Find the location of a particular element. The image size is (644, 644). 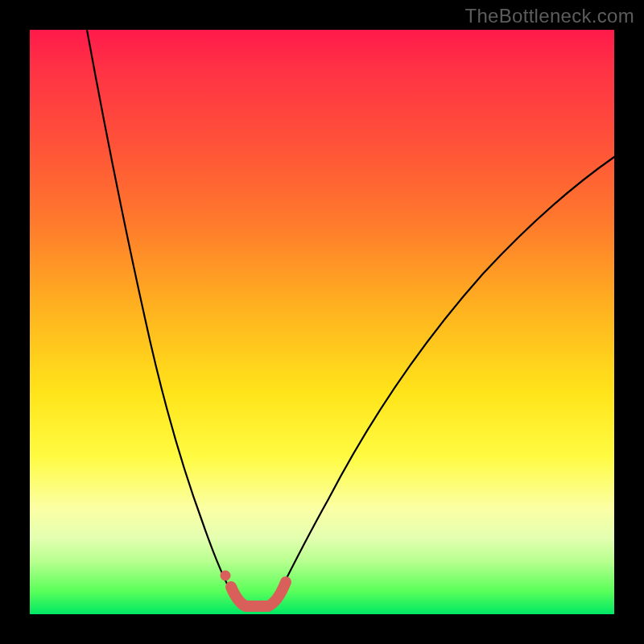

trough-marker-dot is located at coordinates (225, 576).